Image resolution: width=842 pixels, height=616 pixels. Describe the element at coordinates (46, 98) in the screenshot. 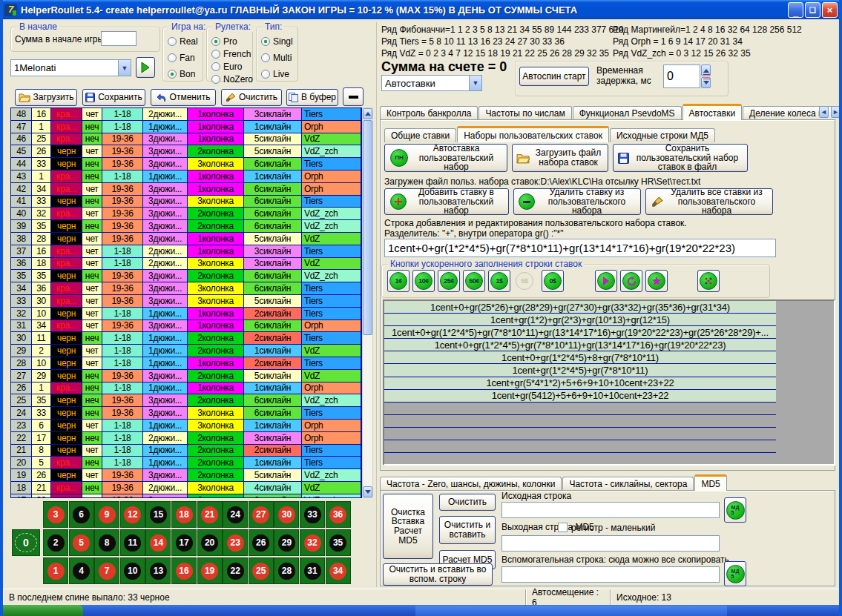

I see `load-button: Загрузить` at that location.